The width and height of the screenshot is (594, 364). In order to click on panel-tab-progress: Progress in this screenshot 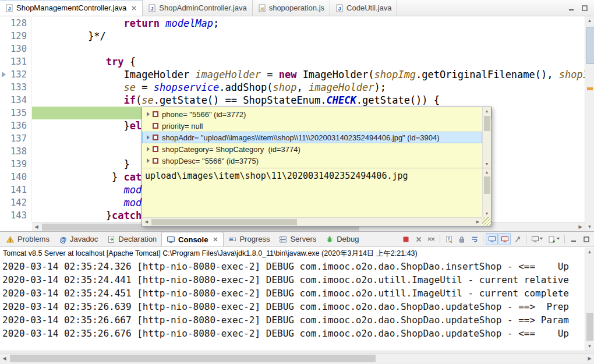, I will do `click(249, 239)`.